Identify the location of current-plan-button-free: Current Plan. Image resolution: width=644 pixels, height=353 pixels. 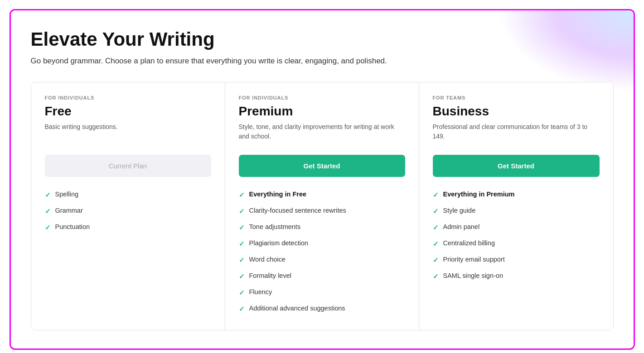
(128, 166).